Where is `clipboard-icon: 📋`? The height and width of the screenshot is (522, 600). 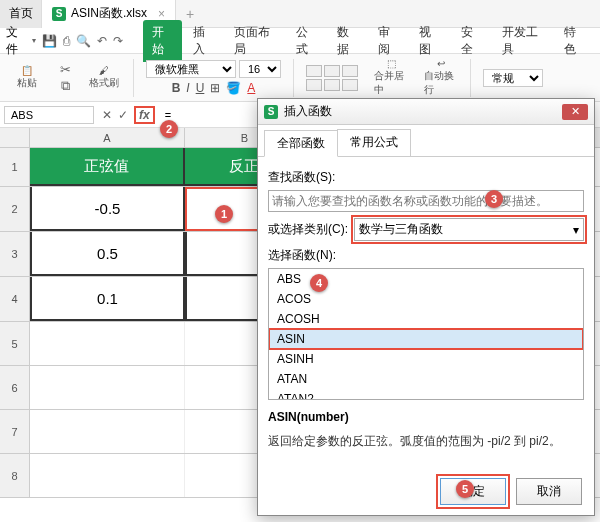
clipboard-icon: 📋 is located at coordinates (27, 70).